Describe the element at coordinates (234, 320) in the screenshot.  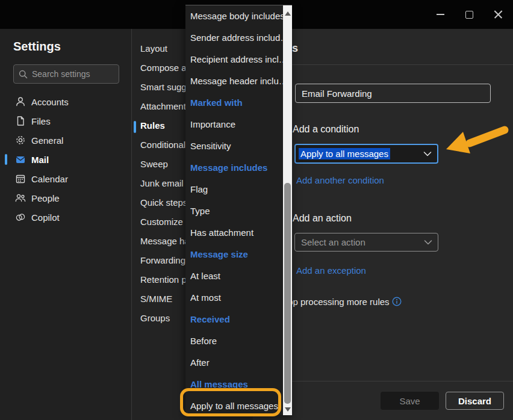
I see `menu-header-received: Received` at that location.